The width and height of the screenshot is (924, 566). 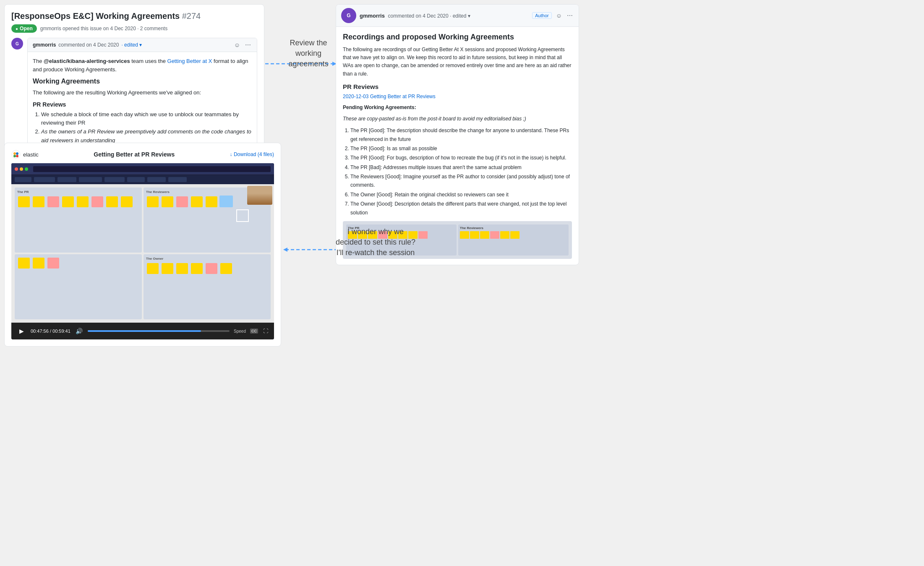 I want to click on cc-button: CC, so click(x=254, y=331).